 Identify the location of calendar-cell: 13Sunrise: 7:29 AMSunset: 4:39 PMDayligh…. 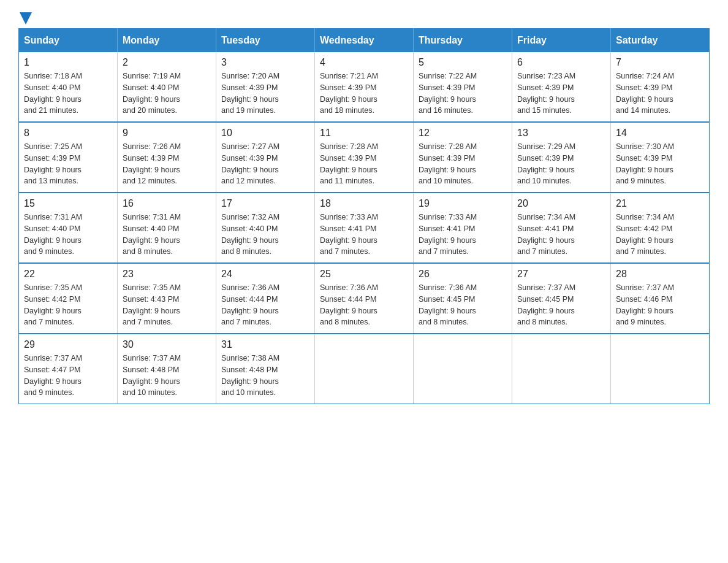
(561, 157).